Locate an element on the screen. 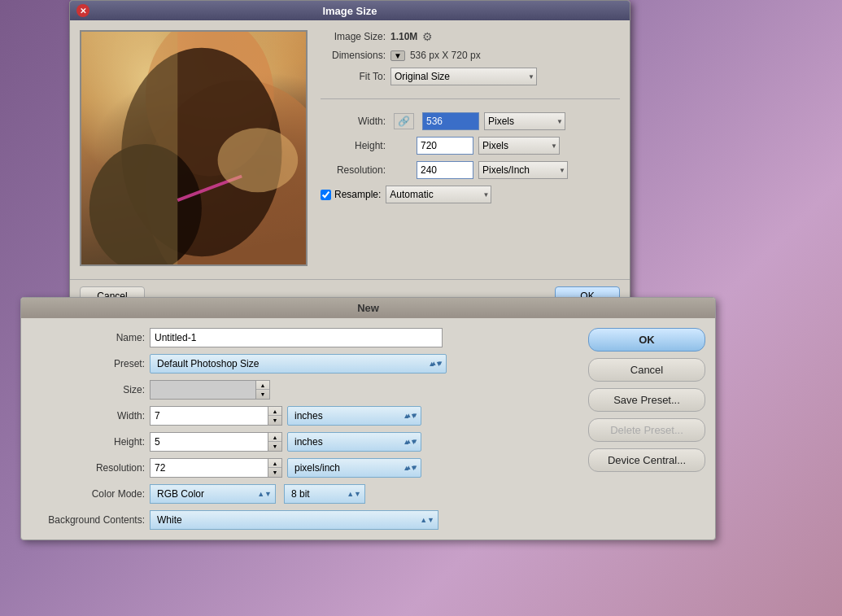  height-unit-select: Pixels is located at coordinates (519, 146).